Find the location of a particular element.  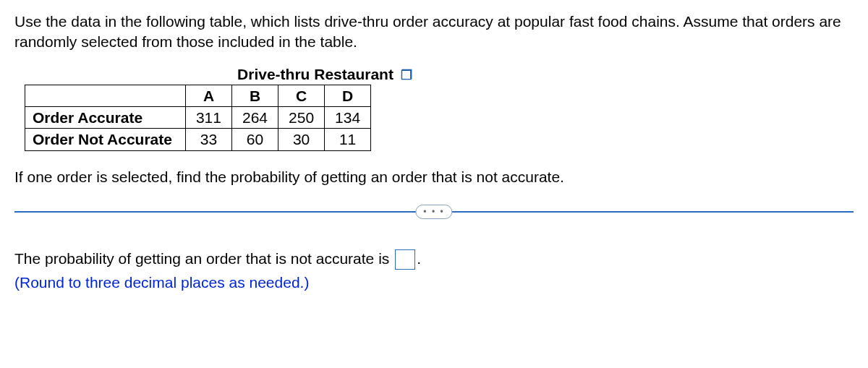

table-cell: 311 is located at coordinates (208, 118).